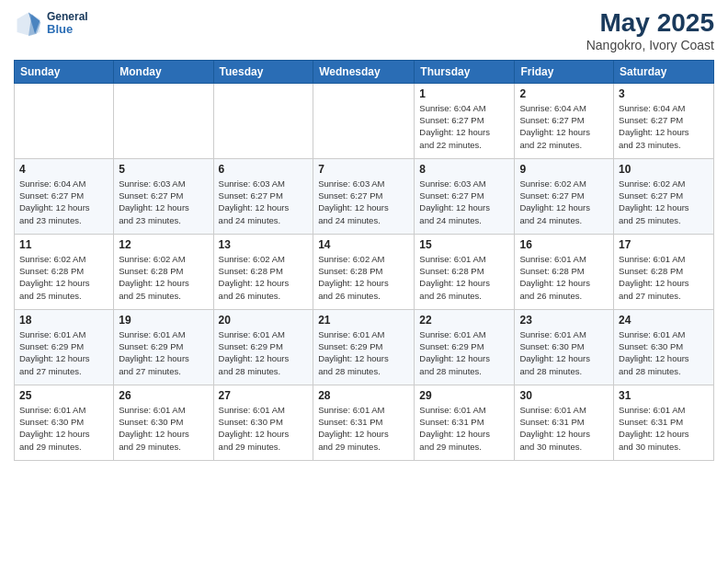  I want to click on calendar-day-cell: 24Sunrise: 6:01 AM Sunset: 6:30 PM Dayli…, so click(664, 347).